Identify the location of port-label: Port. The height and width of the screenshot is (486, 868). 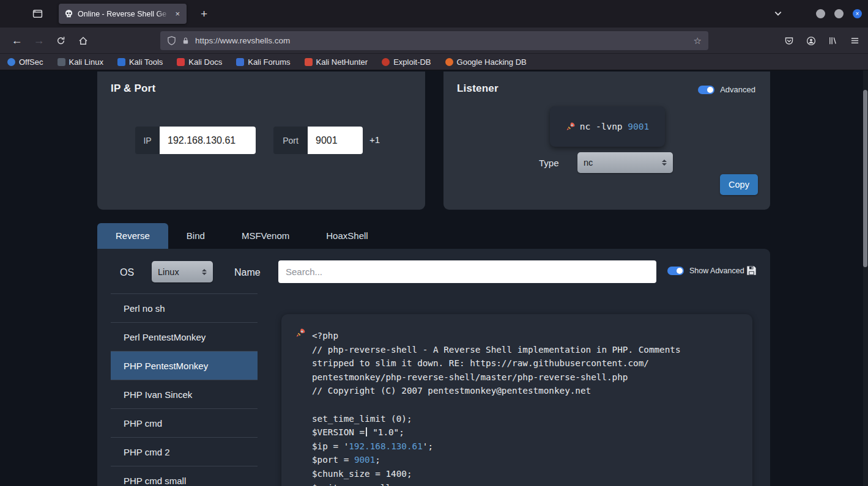
(291, 141).